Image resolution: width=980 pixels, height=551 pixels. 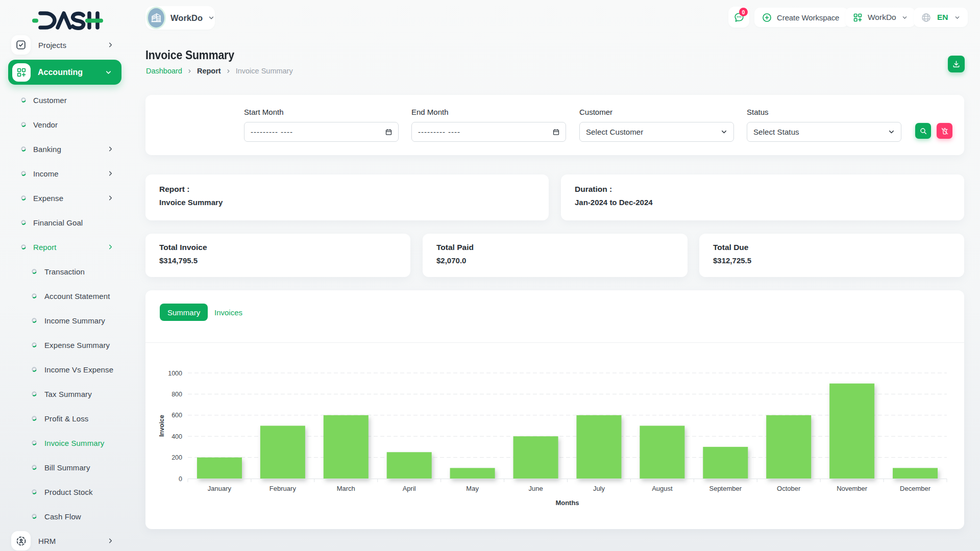 What do you see at coordinates (184, 312) in the screenshot?
I see `tab-summary: Summary` at bounding box center [184, 312].